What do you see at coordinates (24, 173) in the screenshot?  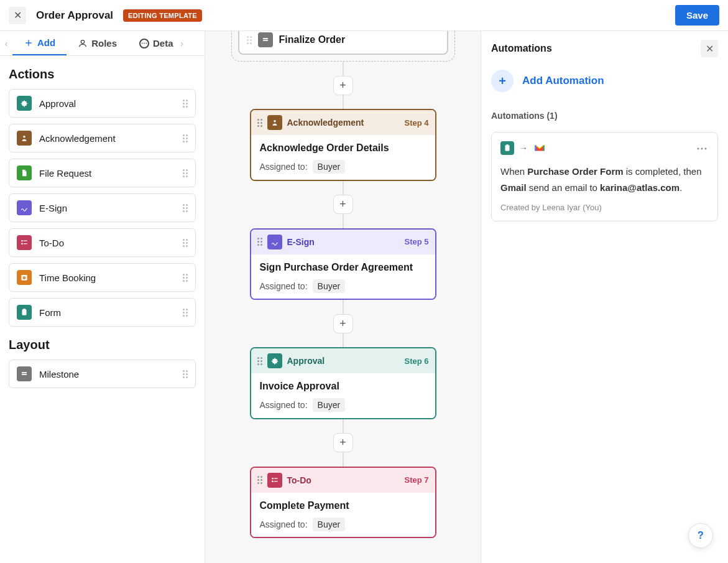 I see `file-icon` at bounding box center [24, 173].